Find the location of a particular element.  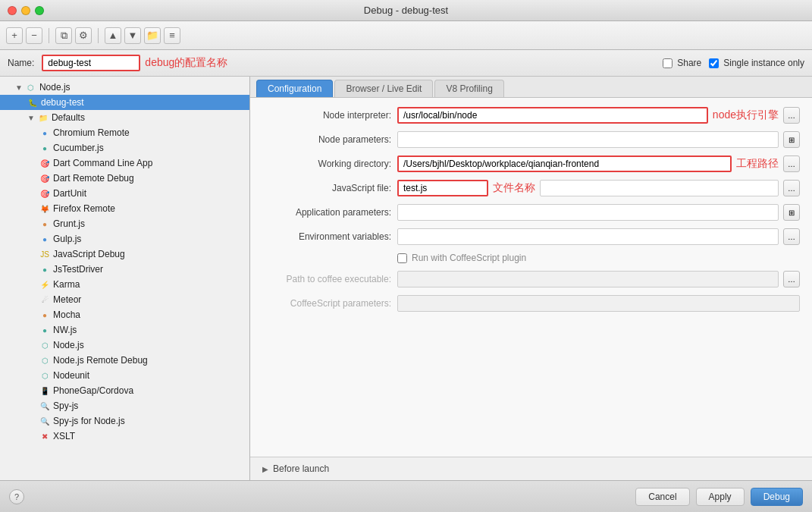

toolbar: + − ⧉ ⚙ ▲ ▼ 📁 ≡ is located at coordinates (406, 36).